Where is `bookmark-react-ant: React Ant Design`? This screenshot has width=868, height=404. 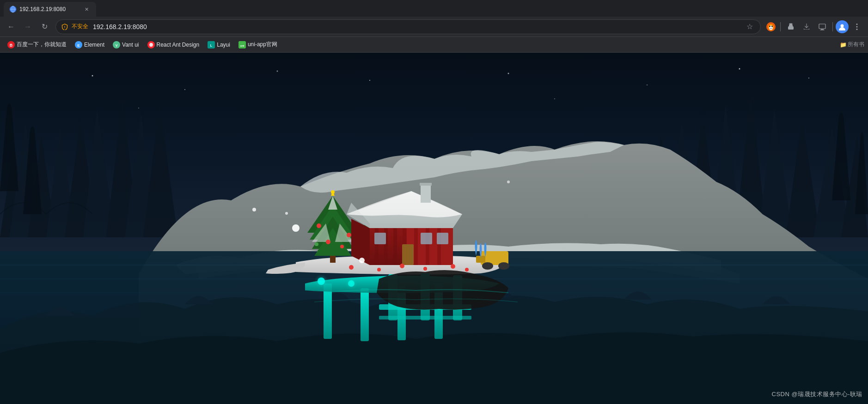
bookmark-react-ant: React Ant Design is located at coordinates (174, 45).